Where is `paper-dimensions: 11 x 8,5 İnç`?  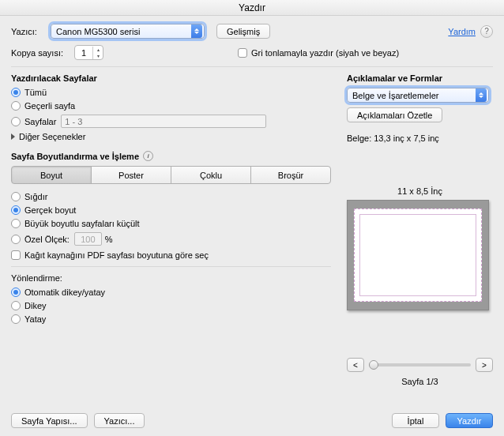 paper-dimensions: 11 x 8,5 İnç is located at coordinates (420, 191).